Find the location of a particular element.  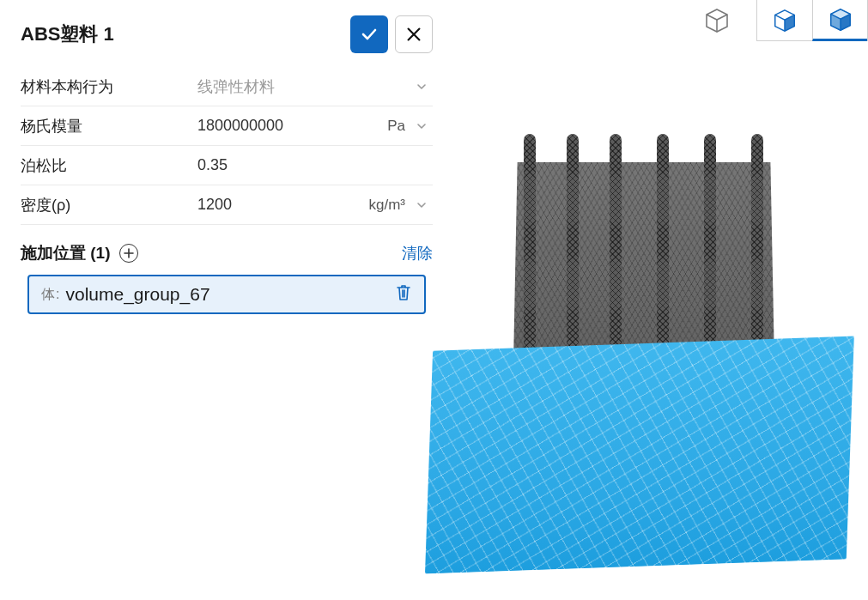

delete-assignment-button is located at coordinates (404, 294).